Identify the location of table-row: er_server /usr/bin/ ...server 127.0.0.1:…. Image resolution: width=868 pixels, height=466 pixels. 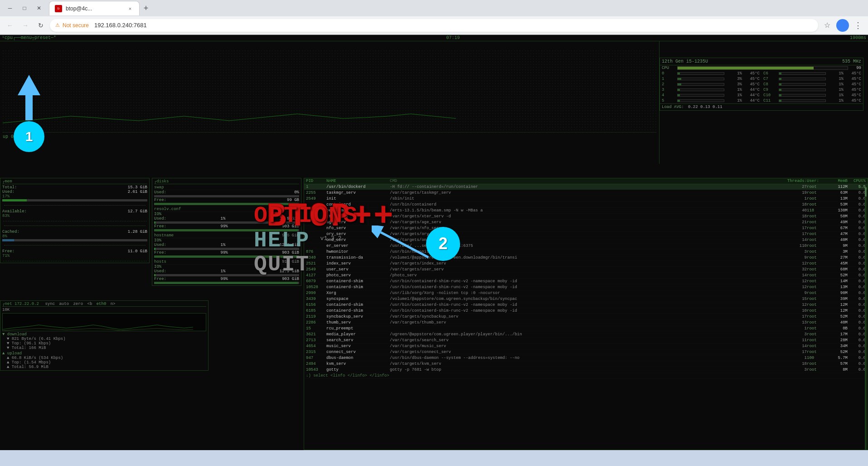
(586, 246).